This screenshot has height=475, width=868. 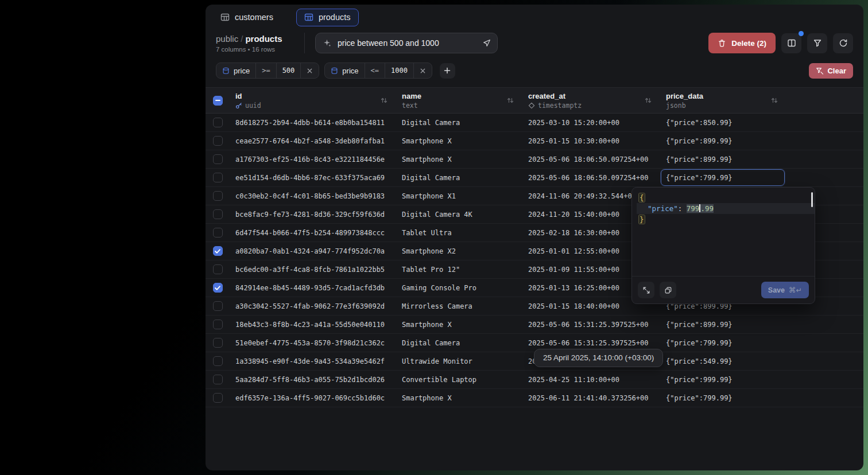 What do you see at coordinates (313, 251) in the screenshot?
I see `cell-id: a0820ba7-0ab1-4324-a947-774f952dc70a` at bounding box center [313, 251].